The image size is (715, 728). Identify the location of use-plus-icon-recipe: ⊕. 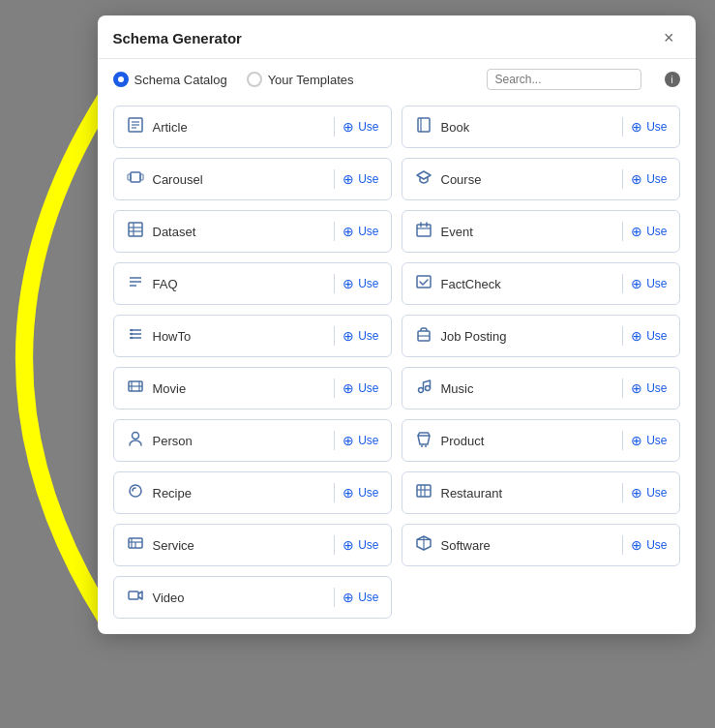
(348, 493).